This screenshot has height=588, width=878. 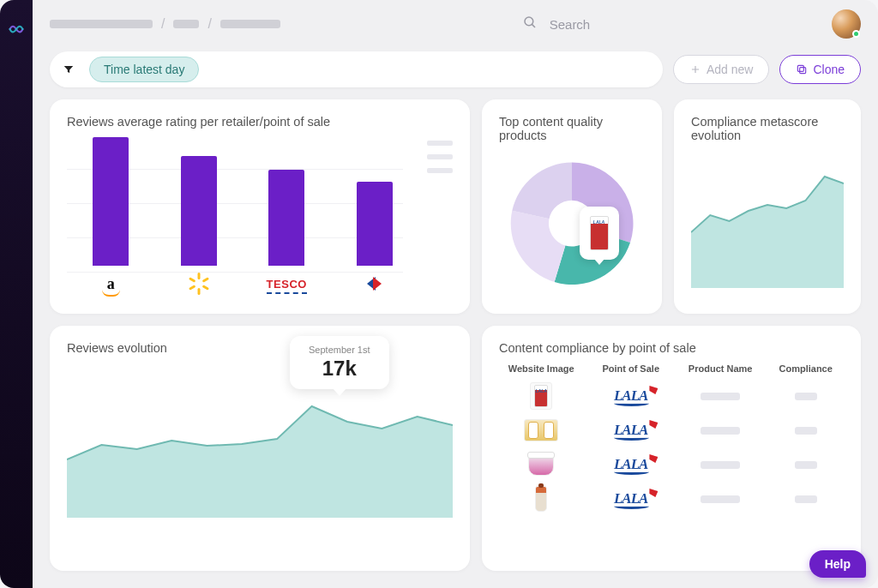 What do you see at coordinates (247, 219) in the screenshot?
I see `bar-chart: a` at bounding box center [247, 219].